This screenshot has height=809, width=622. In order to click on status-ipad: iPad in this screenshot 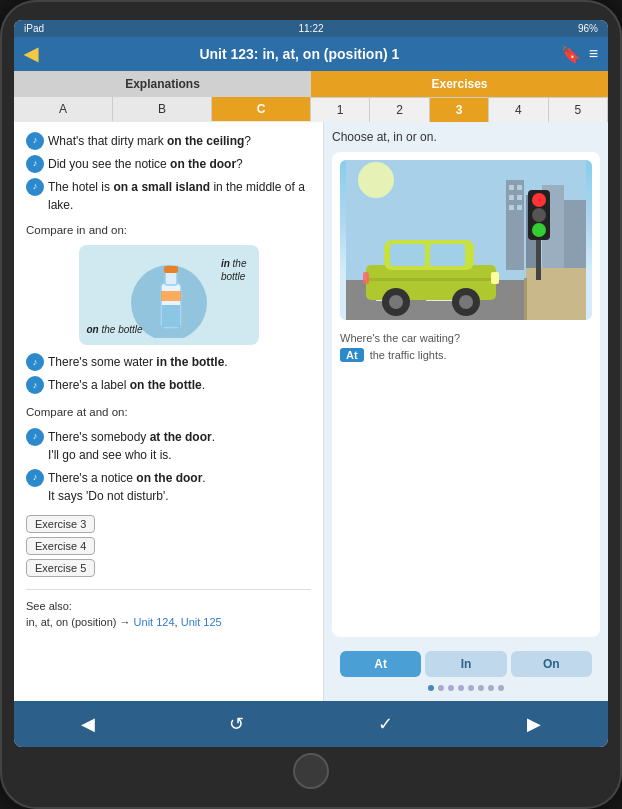, I will do `click(34, 28)`.